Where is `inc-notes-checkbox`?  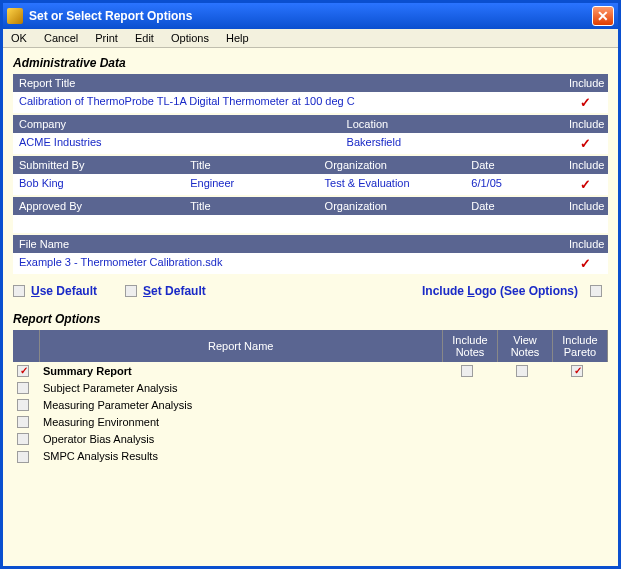 inc-notes-checkbox is located at coordinates (467, 371).